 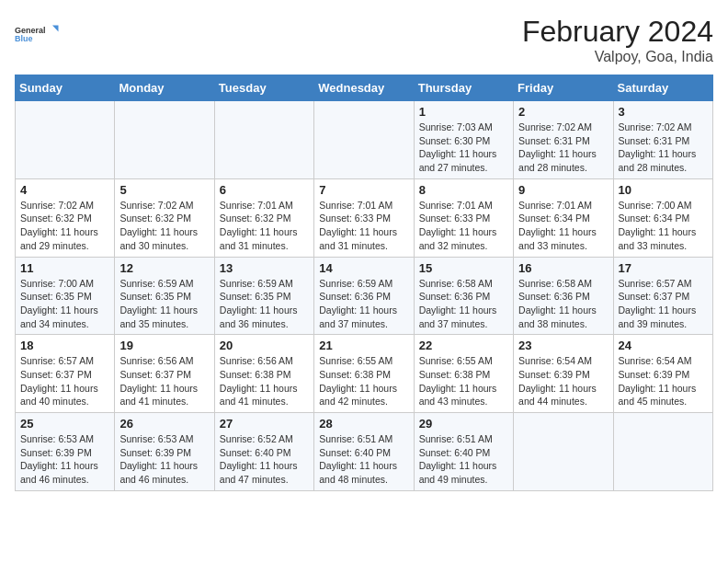 I want to click on day-cell: 3Sunrise: 7:02 AMSunset: 6:31 PMDaylight…, so click(x=663, y=140).